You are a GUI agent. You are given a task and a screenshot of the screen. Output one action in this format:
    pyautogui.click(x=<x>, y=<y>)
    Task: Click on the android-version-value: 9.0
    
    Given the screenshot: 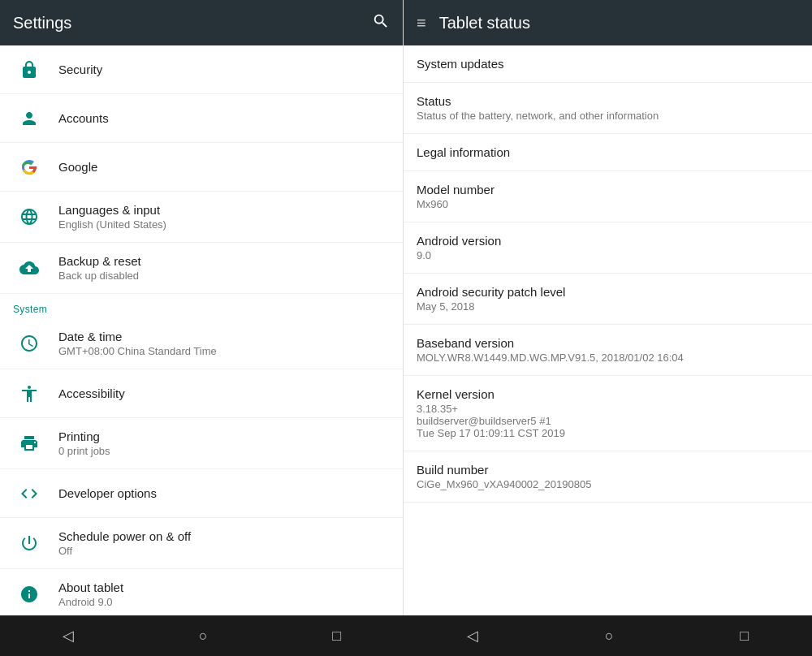 What is the action you would take?
    pyautogui.click(x=607, y=255)
    